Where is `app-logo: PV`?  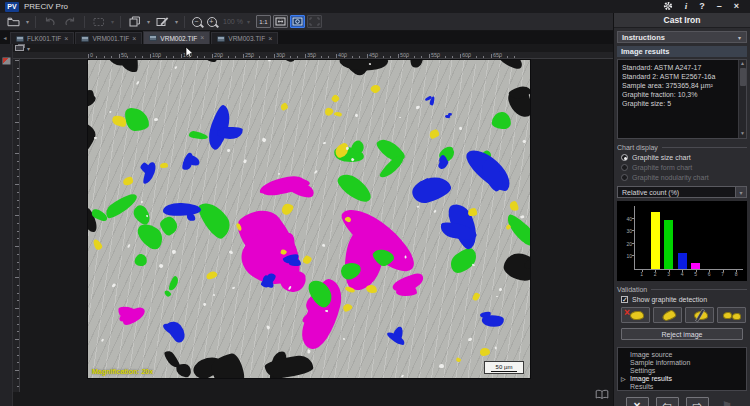
app-logo: PV is located at coordinates (12, 7).